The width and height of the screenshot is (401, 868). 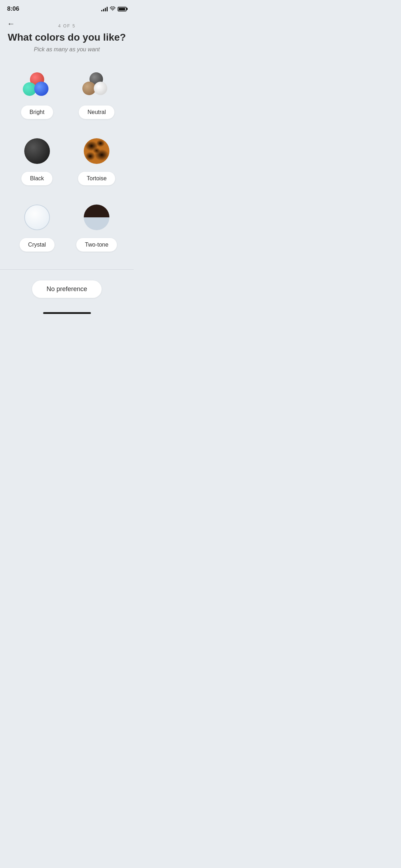 I want to click on signal-icon, so click(x=104, y=9).